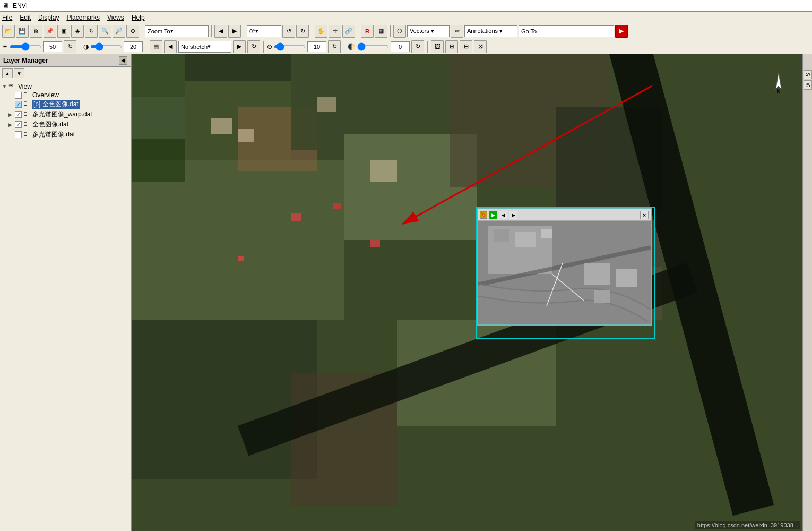  Describe the element at coordinates (12, 115) in the screenshot. I see `expand-icon-duoguangwarp: ▶` at that location.